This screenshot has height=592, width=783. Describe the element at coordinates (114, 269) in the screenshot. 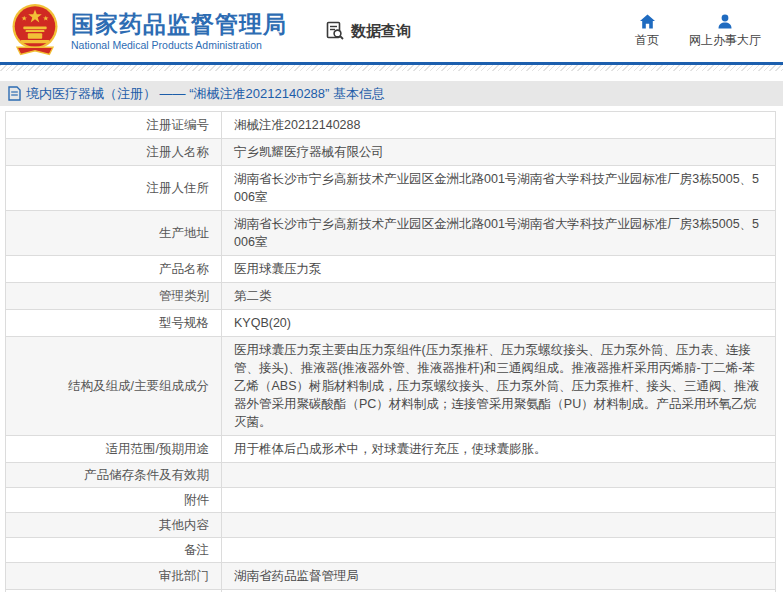

I see `row-label: 产品名称` at that location.